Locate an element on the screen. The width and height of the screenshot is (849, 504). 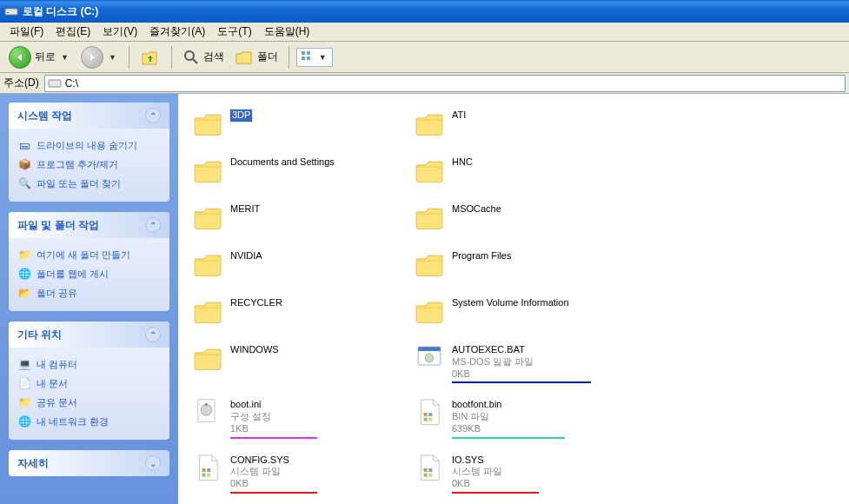
forward-icon is located at coordinates (92, 57).